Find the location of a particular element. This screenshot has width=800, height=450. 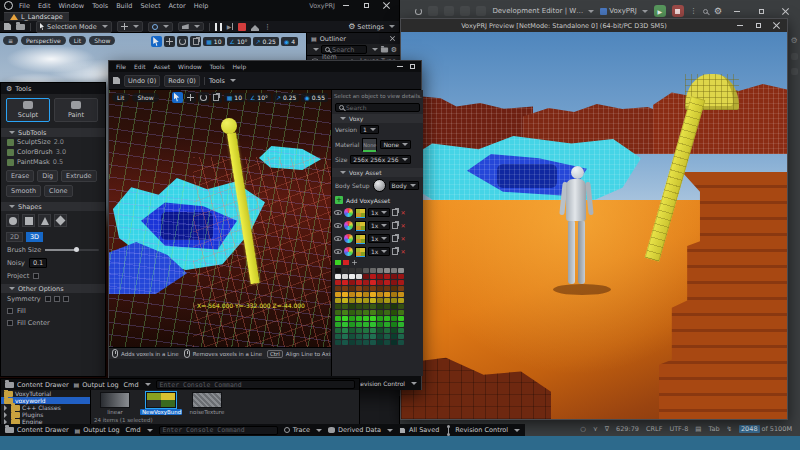

redo-button: Redo (0) is located at coordinates (182, 81).